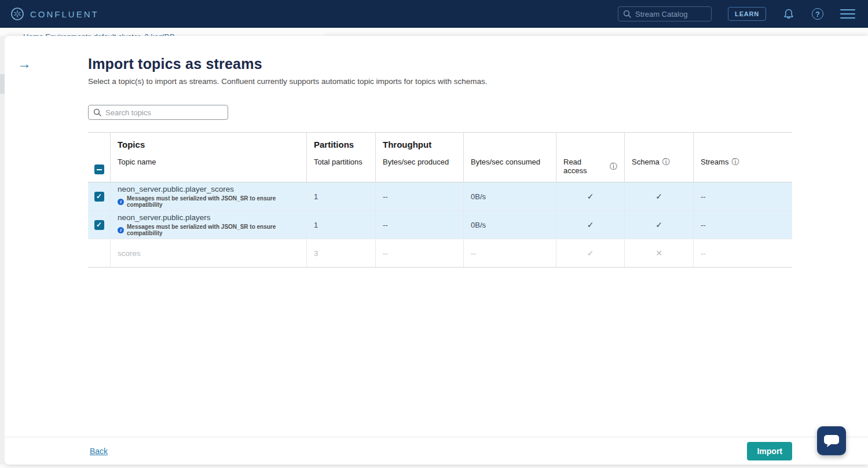 This screenshot has height=468, width=868. Describe the element at coordinates (440, 197) in the screenshot. I see `table-row: ✓neon_server.public.player_scoresiMessag…` at that location.